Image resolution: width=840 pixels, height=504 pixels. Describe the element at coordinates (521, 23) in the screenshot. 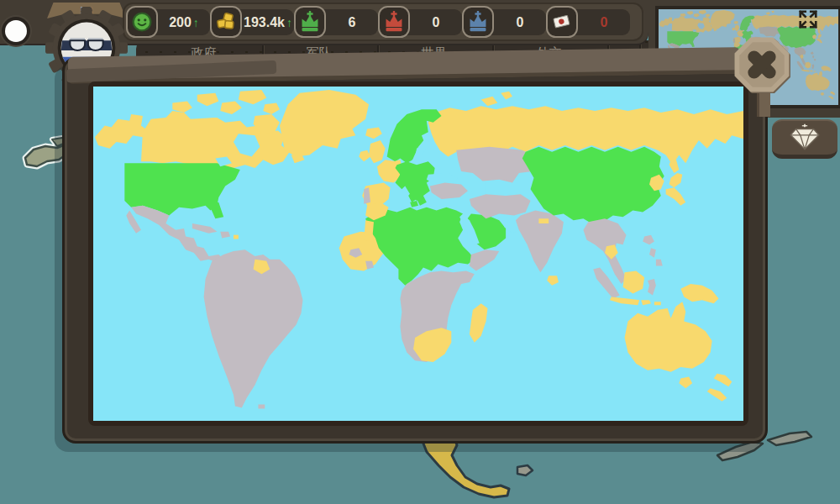

I see `crown-blue-value: 0` at that location.